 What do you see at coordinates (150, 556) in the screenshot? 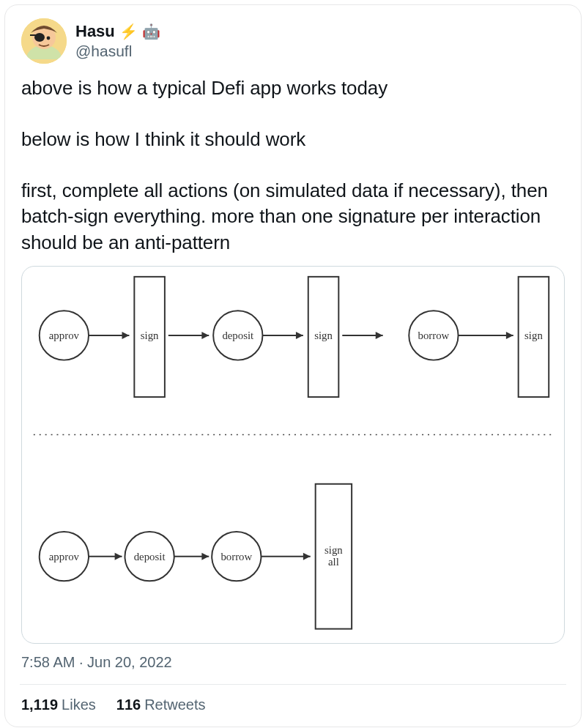
I see `node-deposit-bottom: deposit` at bounding box center [150, 556].